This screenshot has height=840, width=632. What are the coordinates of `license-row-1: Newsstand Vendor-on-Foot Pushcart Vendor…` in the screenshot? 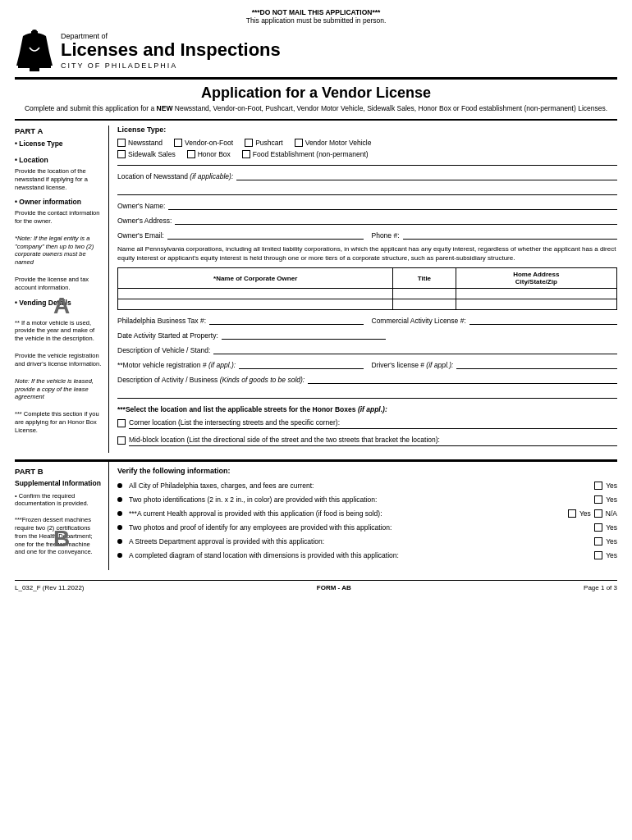 It's located at (368, 143).